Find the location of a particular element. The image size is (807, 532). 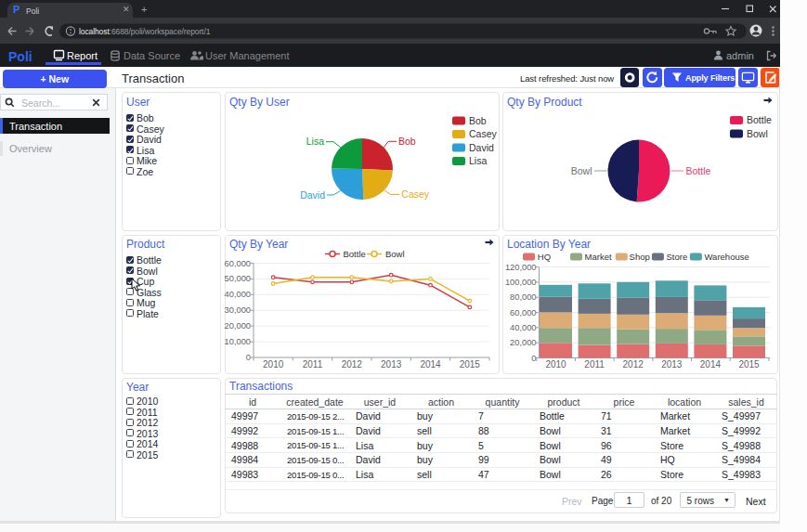

svg-text: Market is located at coordinates (598, 256).